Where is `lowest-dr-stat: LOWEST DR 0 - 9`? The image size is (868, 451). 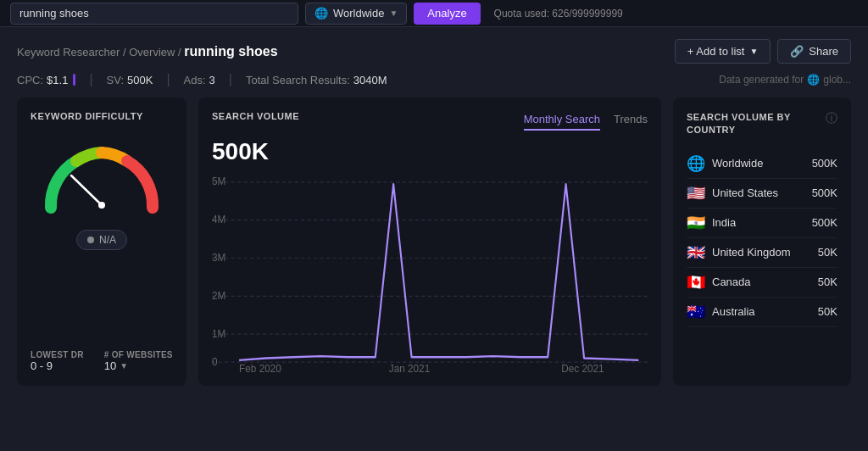
lowest-dr-stat: LOWEST DR 0 - 9 is located at coordinates (58, 361).